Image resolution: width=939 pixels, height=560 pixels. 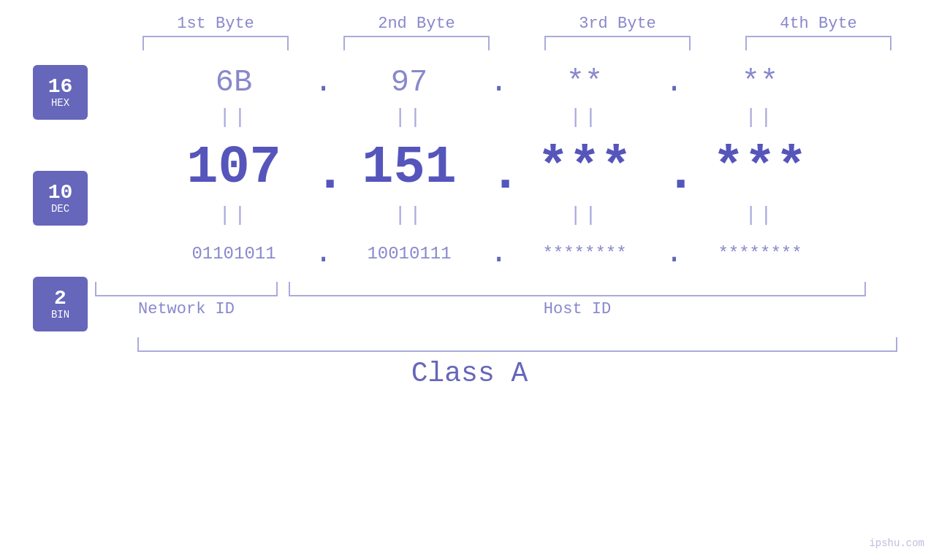 What do you see at coordinates (577, 289) in the screenshot?
I see `host-bracket` at bounding box center [577, 289].